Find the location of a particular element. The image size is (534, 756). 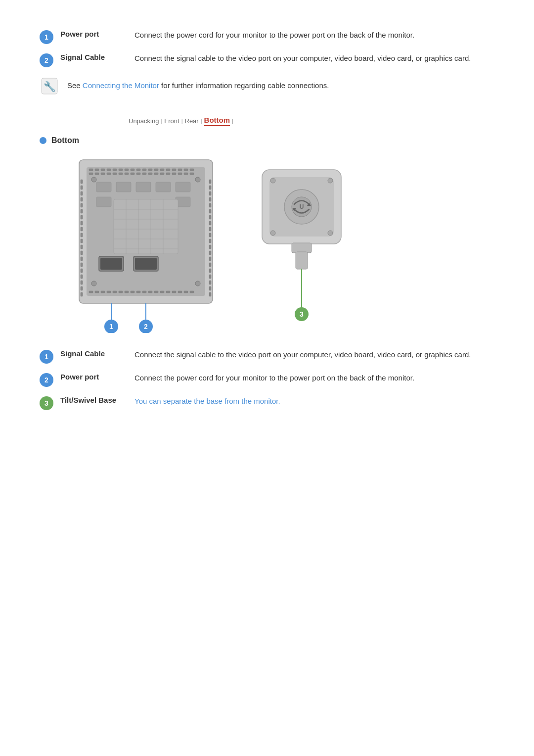

tilt-swivel-row: 3 Tilt/Swivel Base You can separate the … is located at coordinates (267, 403).